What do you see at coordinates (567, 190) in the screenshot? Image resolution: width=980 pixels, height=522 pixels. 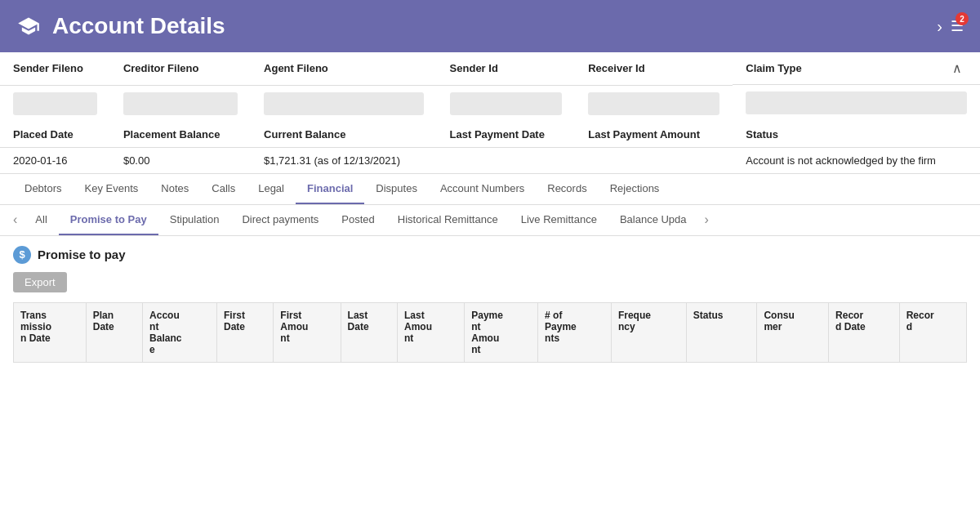 I see `tab-records: Records` at bounding box center [567, 190].